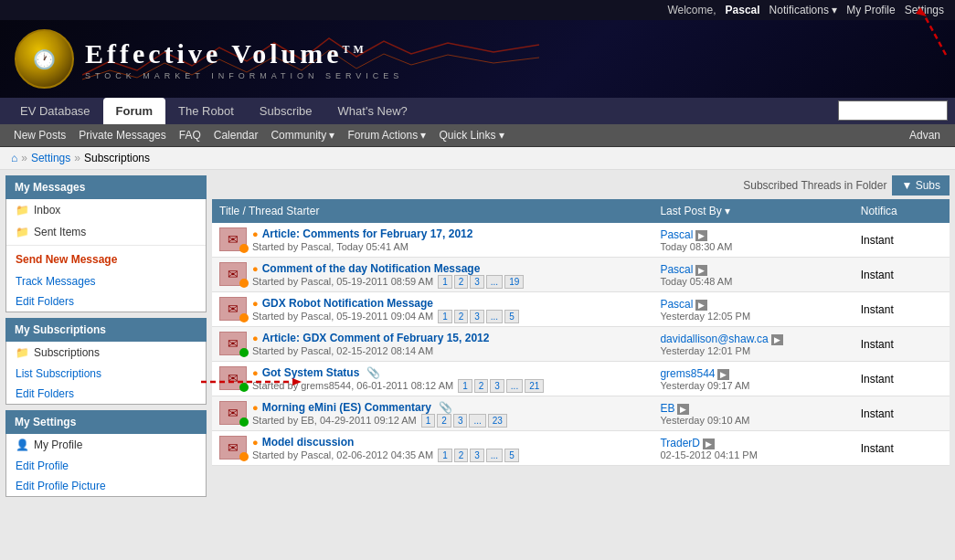 This screenshot has width=955, height=560. What do you see at coordinates (106, 336) in the screenshot?
I see `sidebar: My Messages 📁 Inbox 📁 Sent Items Send Ne…` at bounding box center [106, 336].